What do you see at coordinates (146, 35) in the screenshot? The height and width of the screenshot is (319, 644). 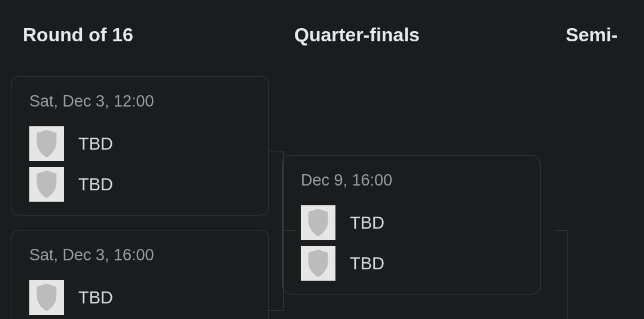 I see `round-title-r16: Round of 16` at bounding box center [146, 35].